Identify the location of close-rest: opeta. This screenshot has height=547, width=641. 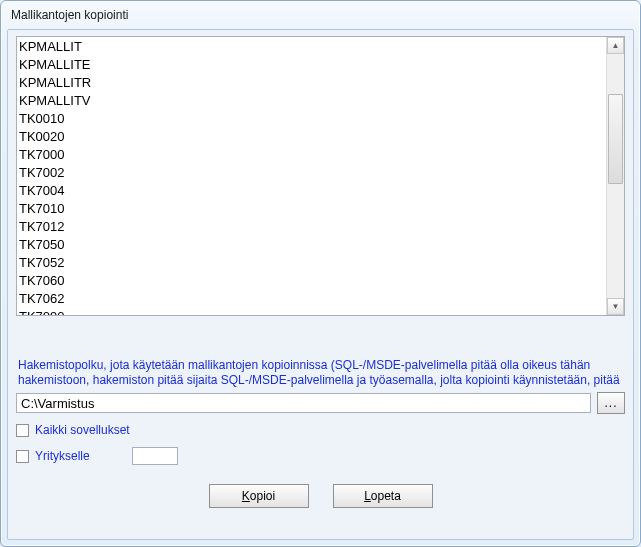
(386, 496).